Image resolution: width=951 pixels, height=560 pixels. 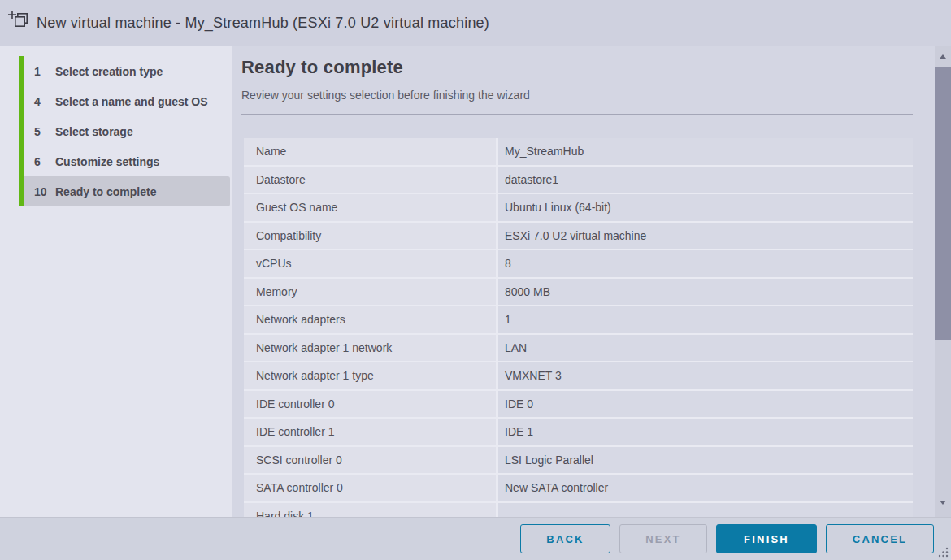 I want to click on resize-grip-icon, so click(x=943, y=552).